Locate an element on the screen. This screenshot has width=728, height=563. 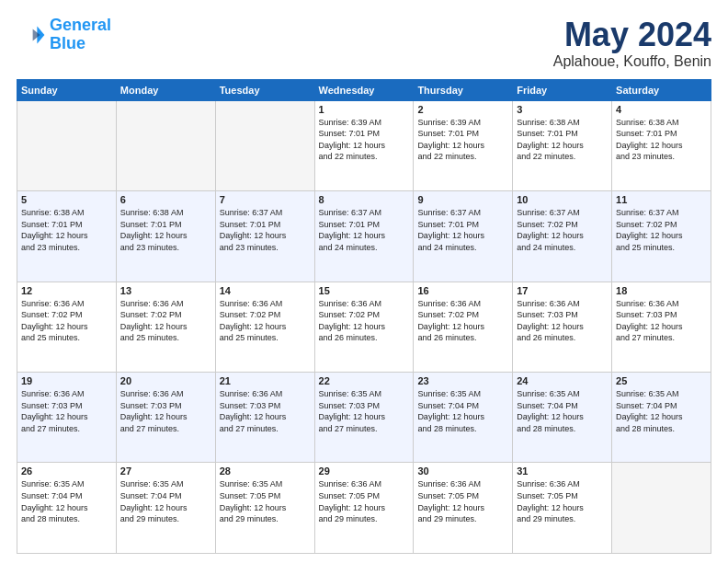
day-number: 9 is located at coordinates (463, 200).